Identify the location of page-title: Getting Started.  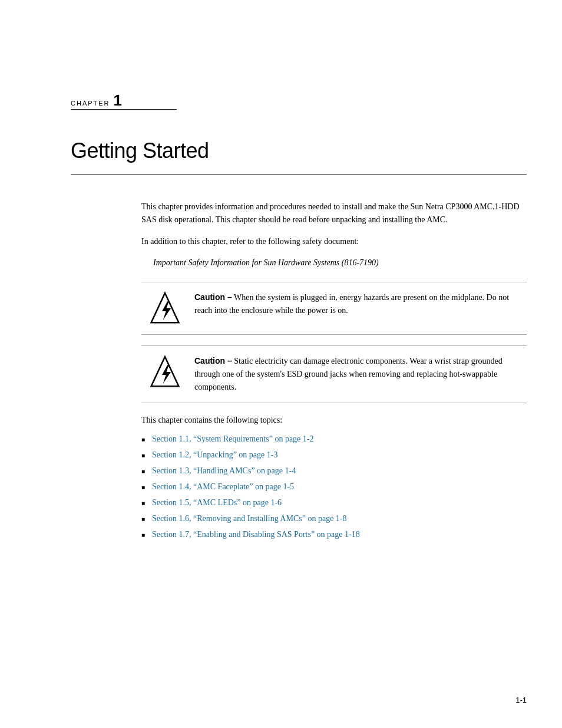
(299, 151).